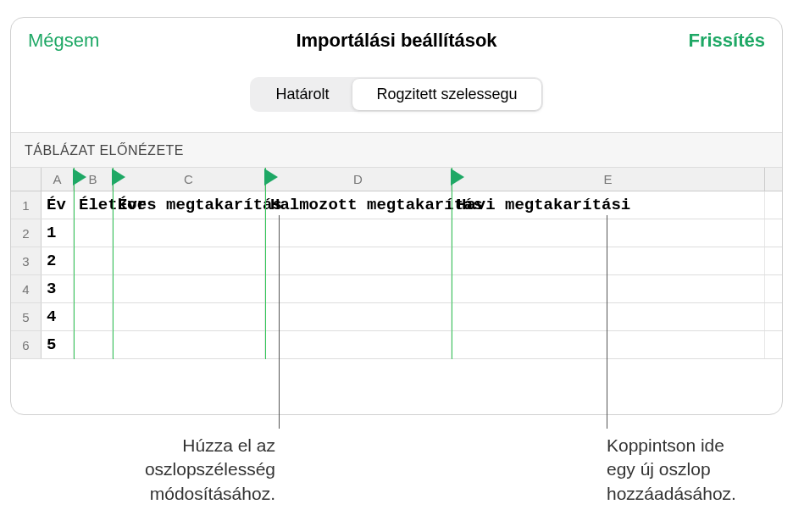 The height and width of the screenshot is (532, 793). What do you see at coordinates (396, 95) in the screenshot?
I see `segmented-control: Határolt Rogzitett szelessegu` at bounding box center [396, 95].